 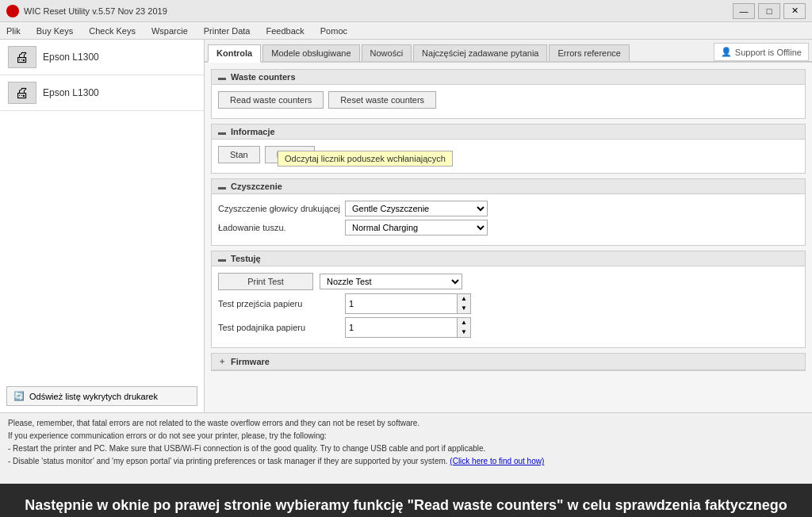 What do you see at coordinates (406, 449) in the screenshot?
I see `info-line-3: - Restart the printer and PC. Make sure …` at bounding box center [406, 449].